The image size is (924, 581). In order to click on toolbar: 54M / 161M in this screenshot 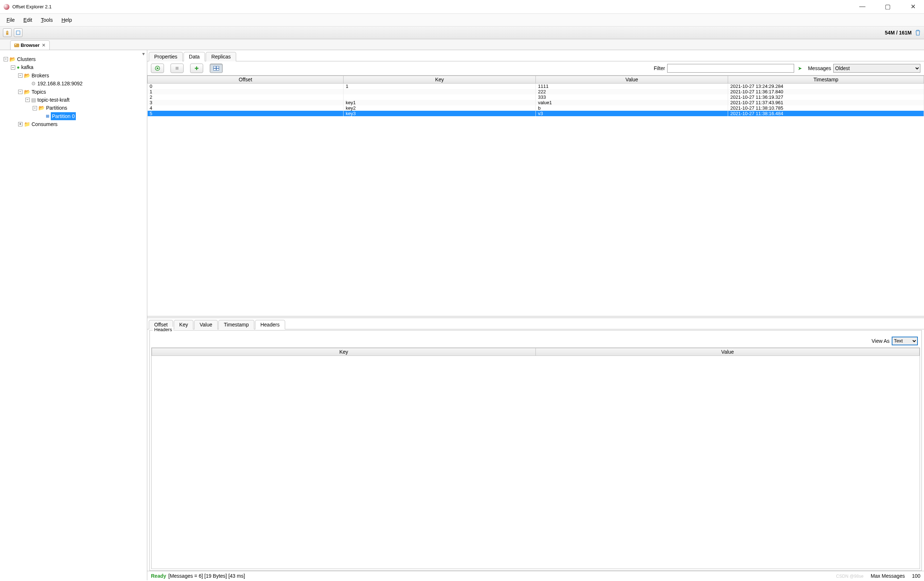, I will do `click(462, 33)`.